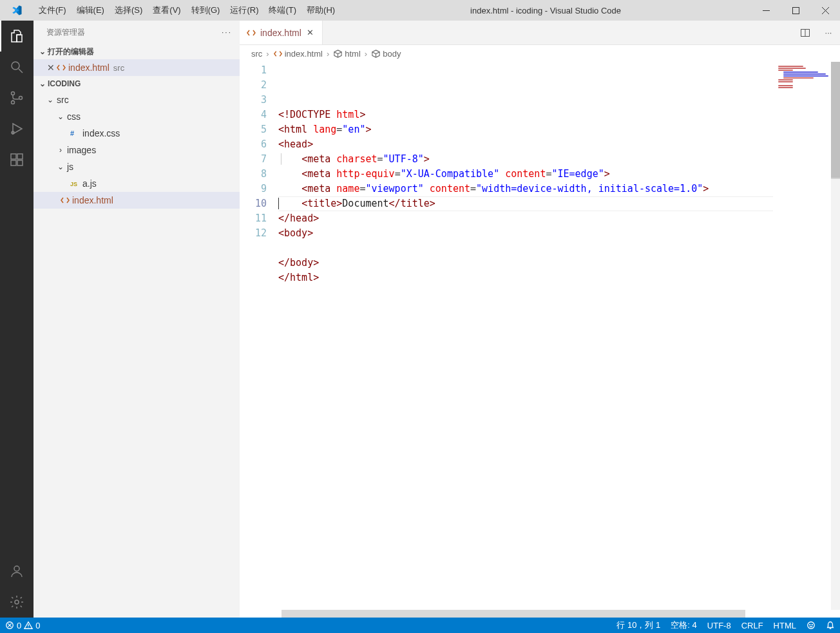  Describe the element at coordinates (825, 10) in the screenshot. I see `close-button` at that location.